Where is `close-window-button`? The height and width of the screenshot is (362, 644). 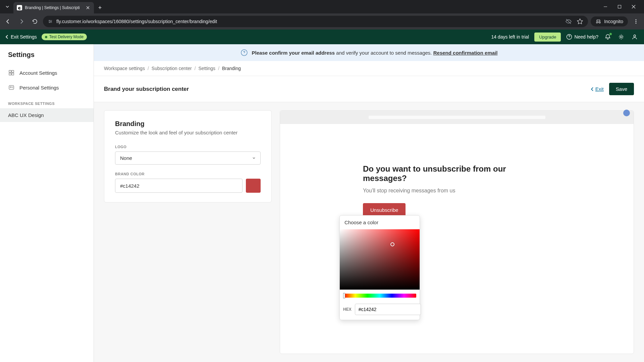
close-window-button is located at coordinates (634, 7).